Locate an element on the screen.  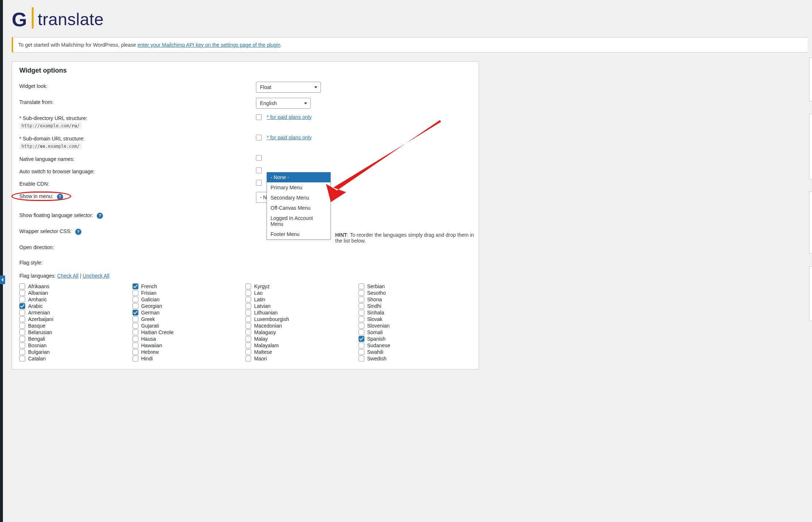
language-item: Lithuanian is located at coordinates (302, 313).